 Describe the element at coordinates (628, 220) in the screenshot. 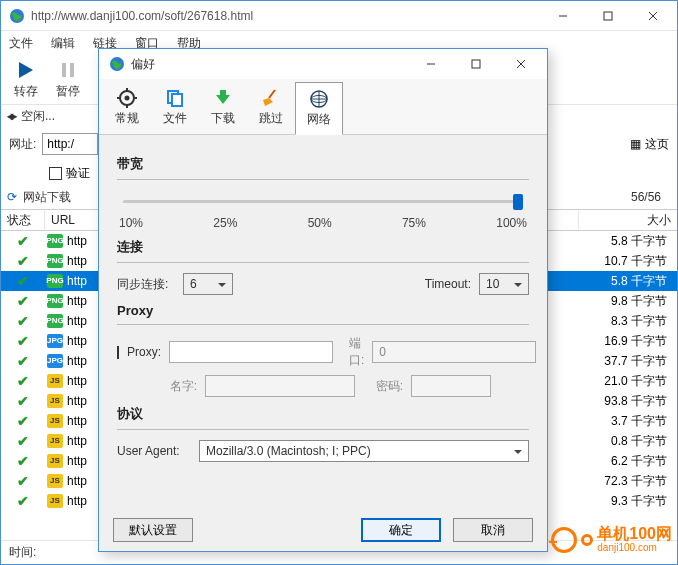

I see `col-size: 大小` at that location.